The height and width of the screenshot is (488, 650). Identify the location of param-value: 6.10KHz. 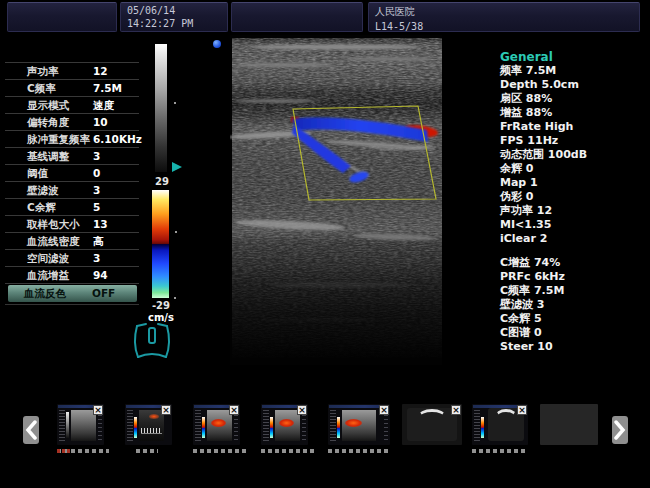
(118, 139).